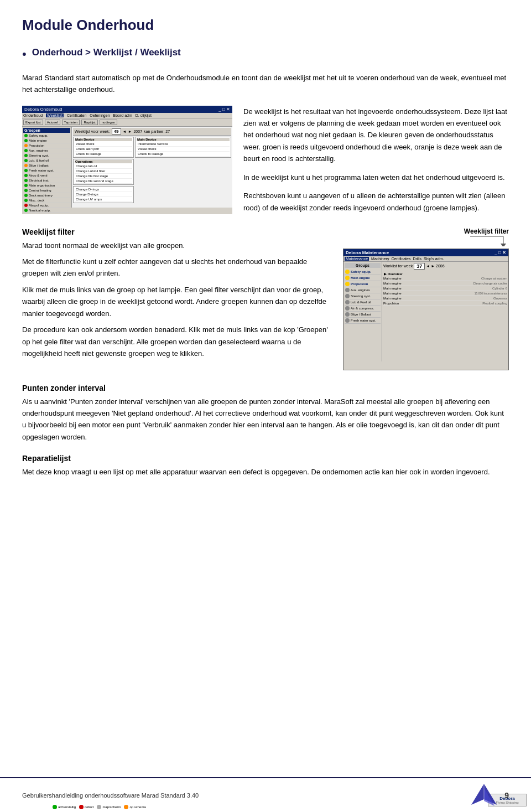 The image size is (531, 812). I want to click on task2-row-5: Main engine Governor, so click(445, 299).